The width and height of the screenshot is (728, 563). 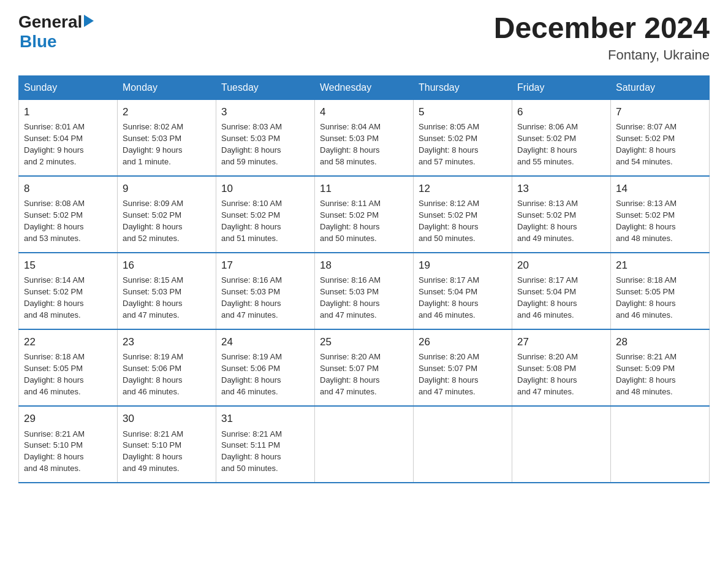 What do you see at coordinates (364, 145) in the screenshot?
I see `day-info: Sunrise: 8:04 AMSunset: 5:03 PMDaylight:…` at bounding box center [364, 145].